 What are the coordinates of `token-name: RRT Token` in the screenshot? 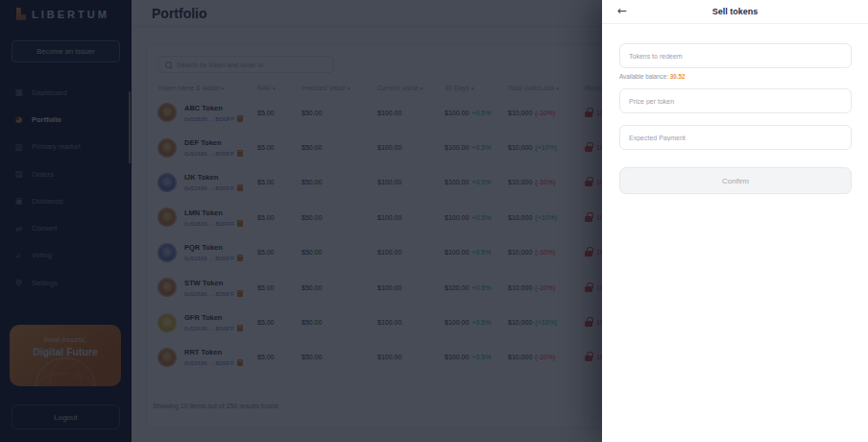 It's located at (213, 352).